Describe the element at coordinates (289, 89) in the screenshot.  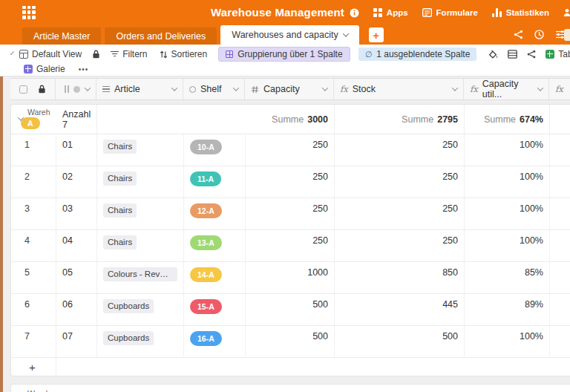
I see `column-capacity: Capacity` at that location.